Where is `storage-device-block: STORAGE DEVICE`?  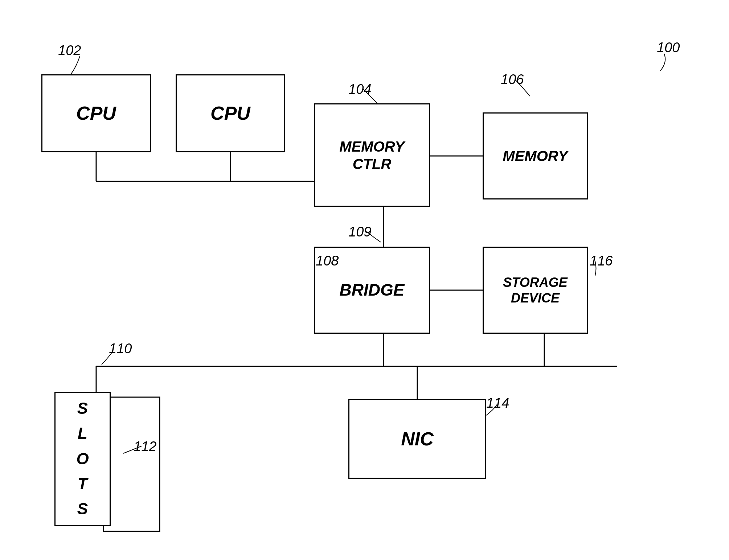 storage-device-block: STORAGE DEVICE is located at coordinates (535, 290).